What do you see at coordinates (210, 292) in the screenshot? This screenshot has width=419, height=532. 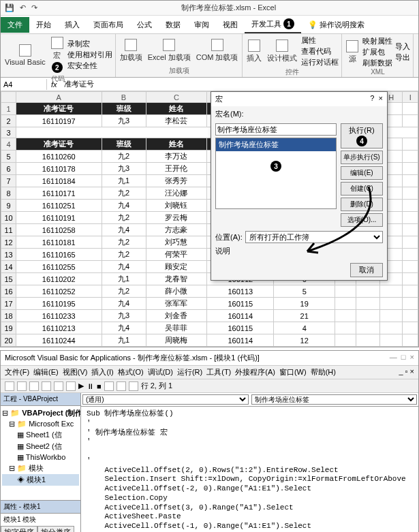 I see `table-row: 1616110252九2薛小微1601135` at bounding box center [210, 292].